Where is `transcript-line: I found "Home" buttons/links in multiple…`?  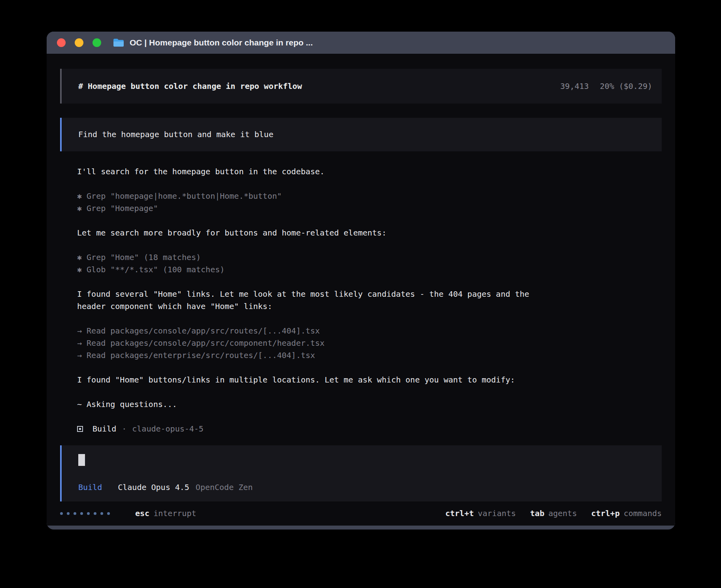 transcript-line: I found "Home" buttons/links in multiple… is located at coordinates (369, 380).